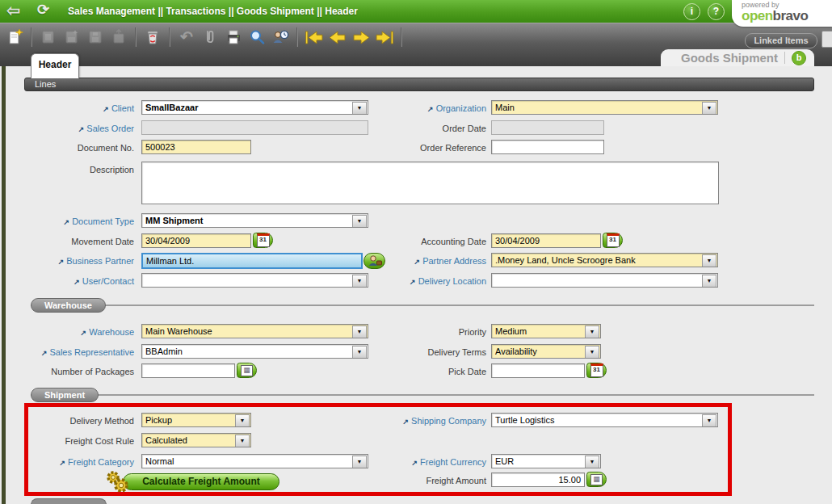  What do you see at coordinates (67, 352) in the screenshot?
I see `sales-representative-label: ↗Sales Representative` at bounding box center [67, 352].